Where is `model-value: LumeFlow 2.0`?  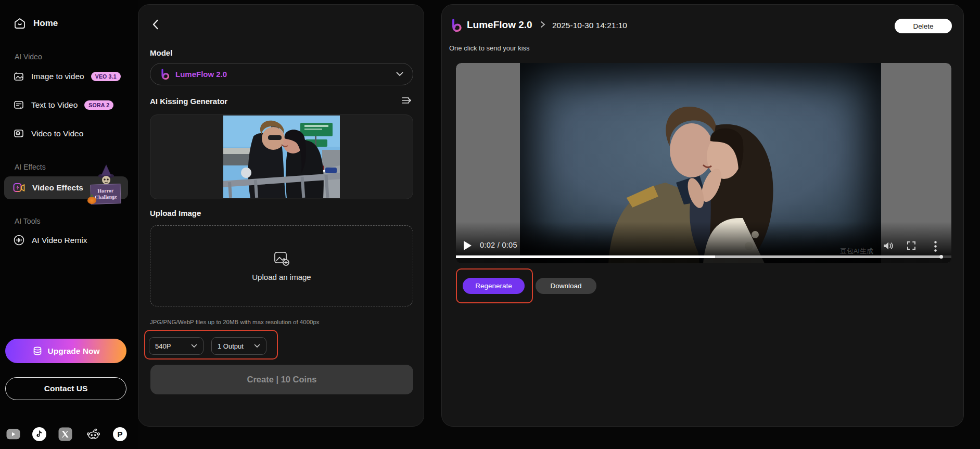
model-value: LumeFlow 2.0 is located at coordinates (283, 74).